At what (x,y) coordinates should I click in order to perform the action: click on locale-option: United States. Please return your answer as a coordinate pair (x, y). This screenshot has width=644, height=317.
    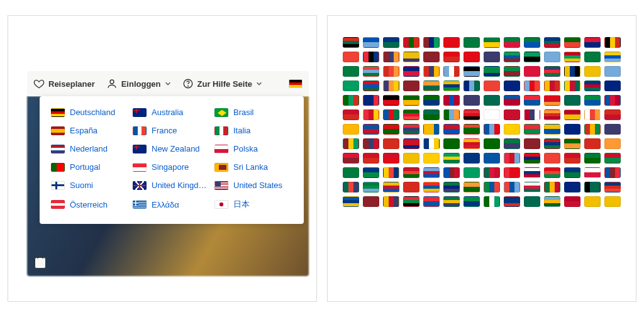
    Looking at the image, I should click on (253, 185).